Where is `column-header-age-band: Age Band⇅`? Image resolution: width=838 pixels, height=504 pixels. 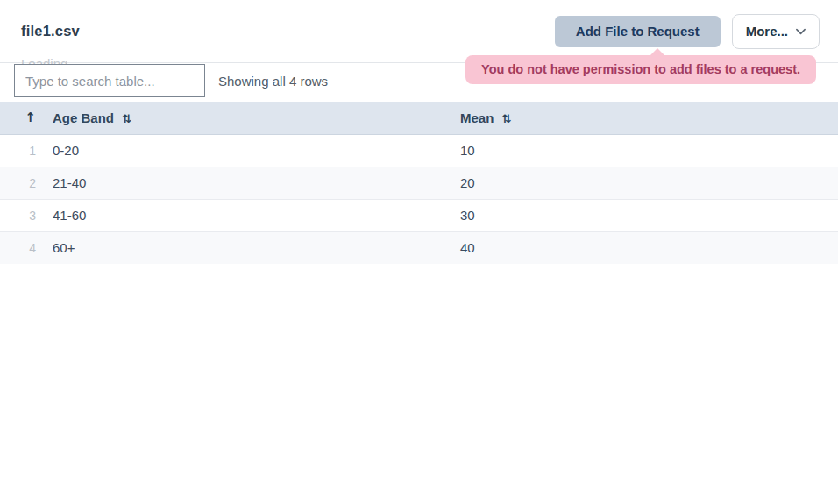 column-header-age-band: Age Band⇅ is located at coordinates (245, 117).